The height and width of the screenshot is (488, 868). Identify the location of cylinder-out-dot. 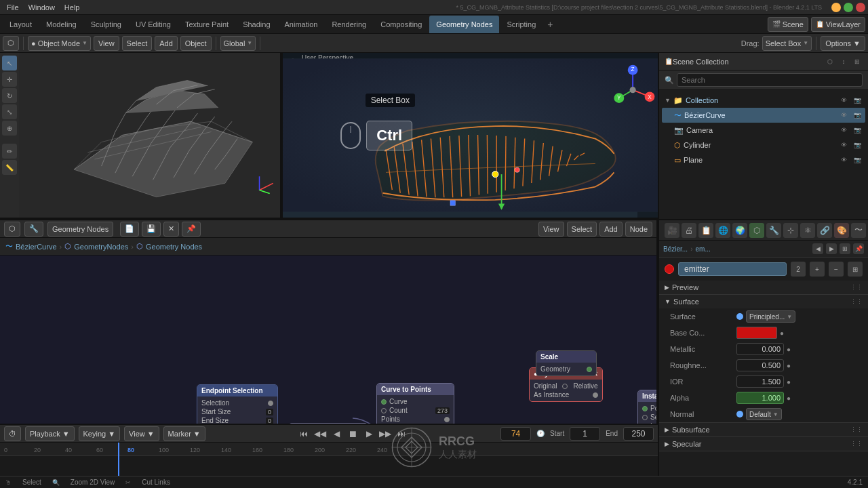
(595, 395).